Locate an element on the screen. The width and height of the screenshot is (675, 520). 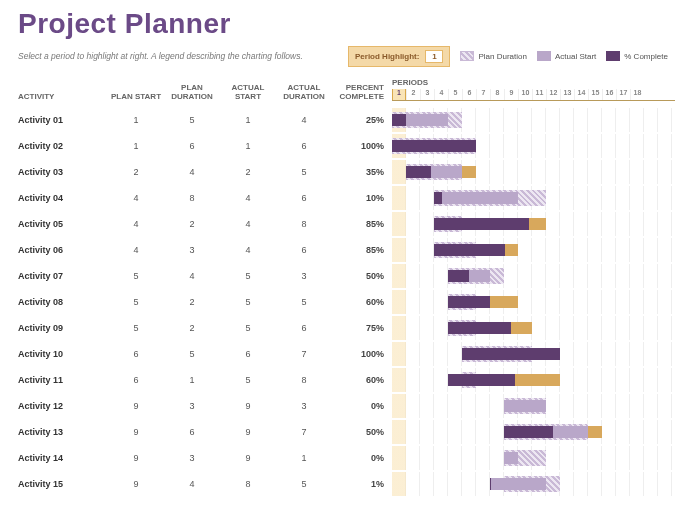
activity-name: Activity 06 is located at coordinates (63, 250).